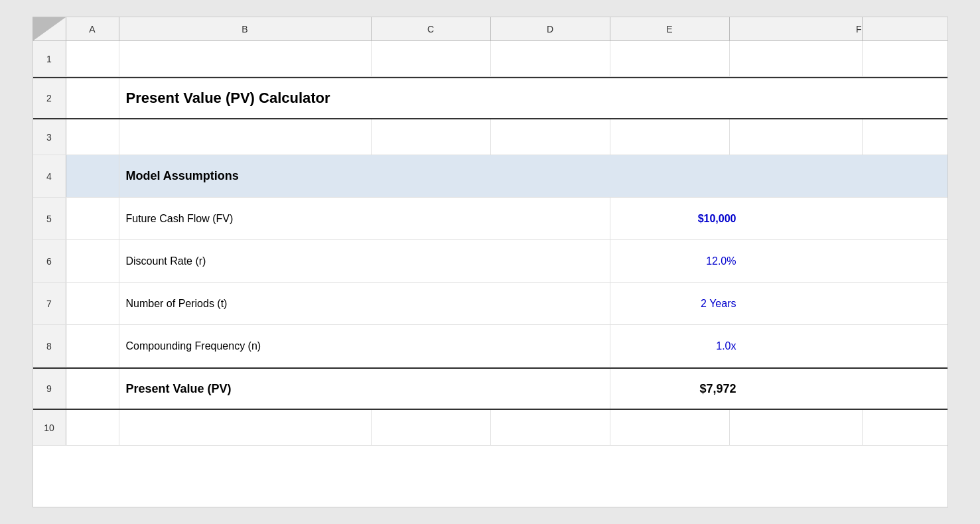 This screenshot has width=980, height=524. What do you see at coordinates (93, 176) in the screenshot?
I see `cell-4a` at bounding box center [93, 176].